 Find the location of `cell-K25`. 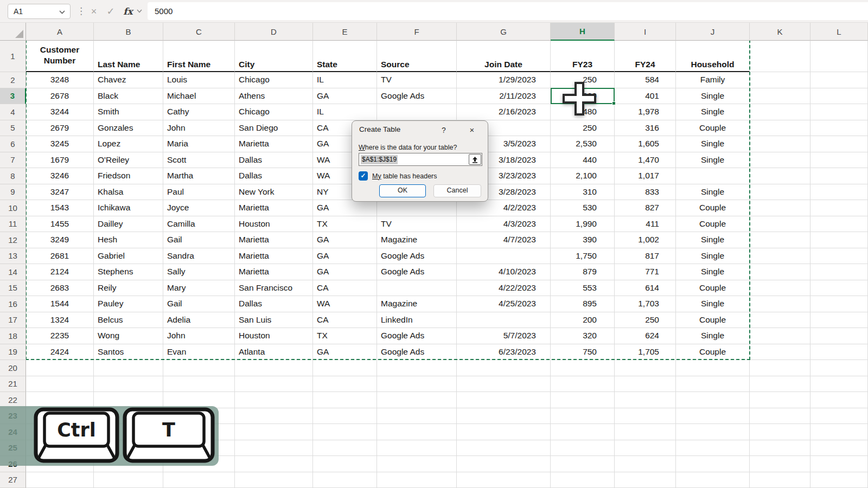

cell-K25 is located at coordinates (780, 448).